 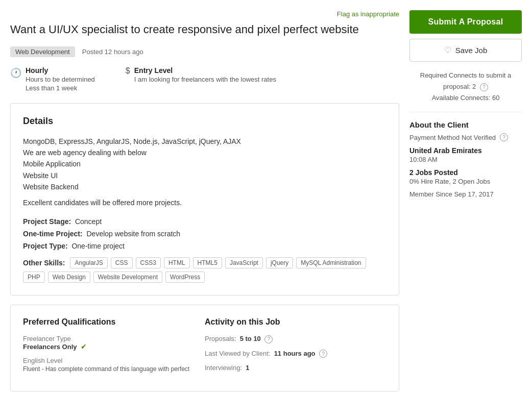 What do you see at coordinates (84, 347) in the screenshot?
I see `check-icon: ✔` at bounding box center [84, 347].